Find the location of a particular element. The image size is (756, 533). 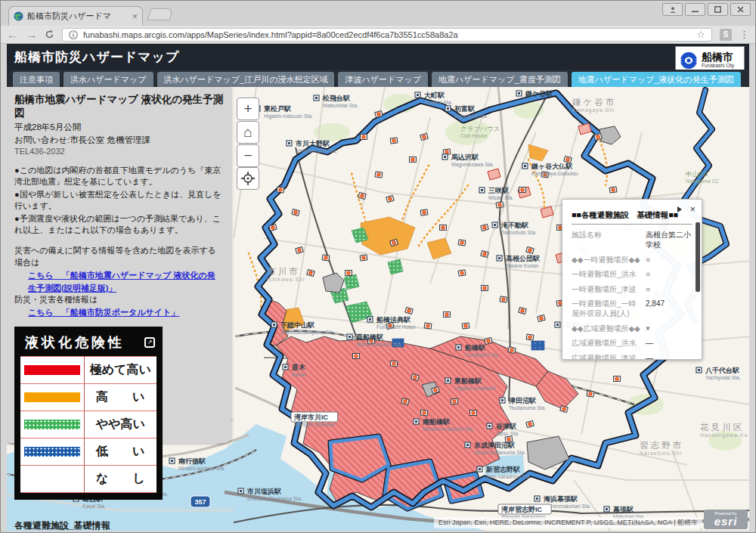

bookmark-star-icon: ☆ is located at coordinates (701, 35).